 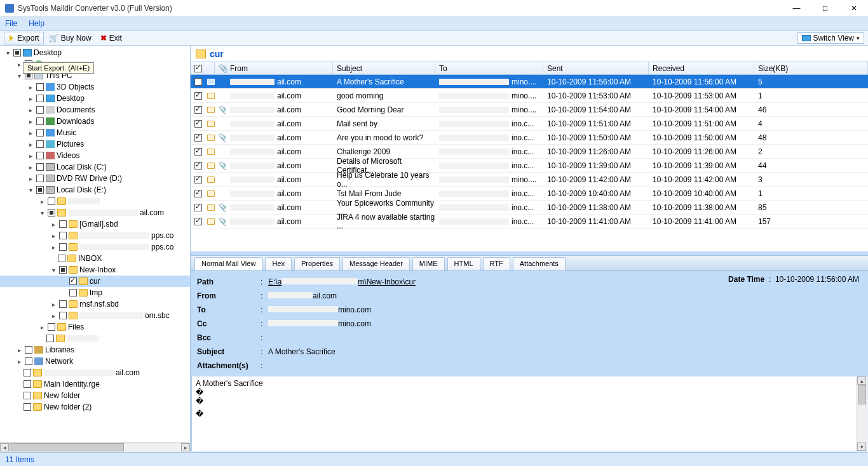 What do you see at coordinates (68, 156) in the screenshot?
I see `tree-videos: Videos` at bounding box center [68, 156].